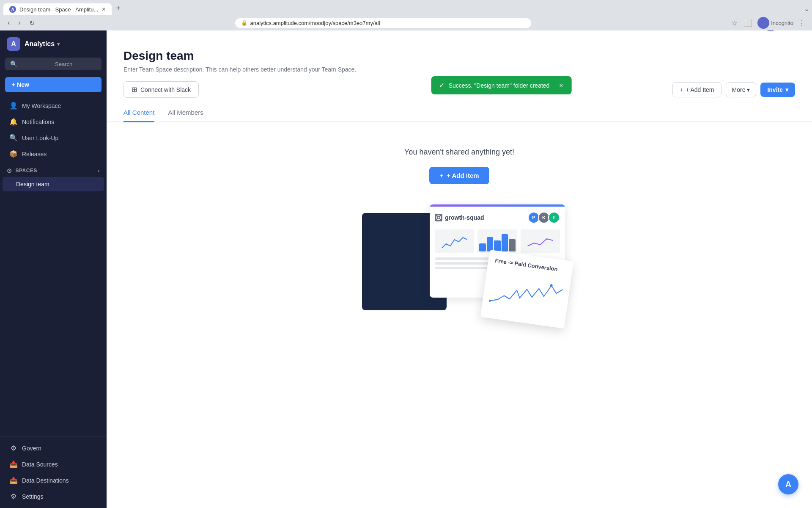 The height and width of the screenshot is (508, 812). What do you see at coordinates (53, 472) in the screenshot?
I see `sidebar-bottom: ⚙ Govern 📥 Data Sources 📤 Data Destinati…` at bounding box center [53, 472].